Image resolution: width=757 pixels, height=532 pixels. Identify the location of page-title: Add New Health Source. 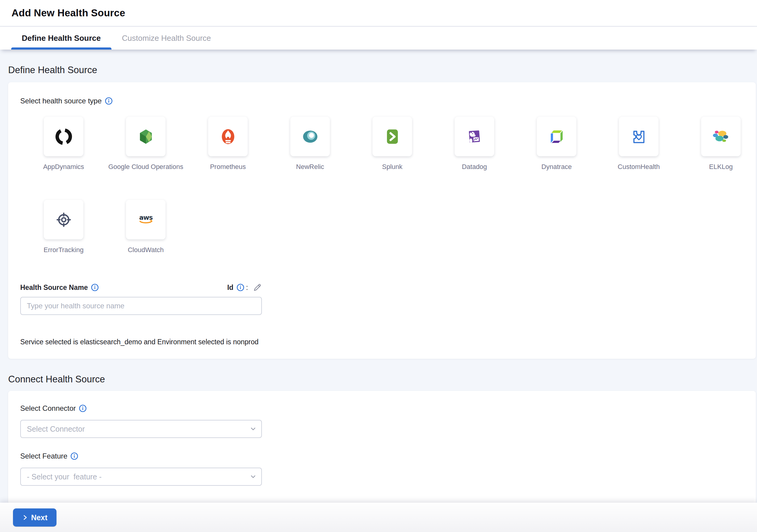
(68, 13).